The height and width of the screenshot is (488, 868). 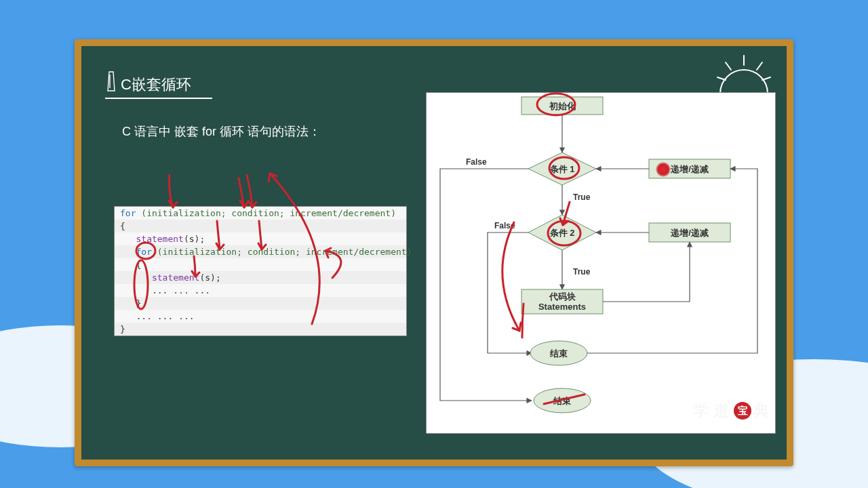 What do you see at coordinates (221, 131) in the screenshot?
I see `subtitle: C 语言中 嵌套 for 循环 语句的语法：` at bounding box center [221, 131].